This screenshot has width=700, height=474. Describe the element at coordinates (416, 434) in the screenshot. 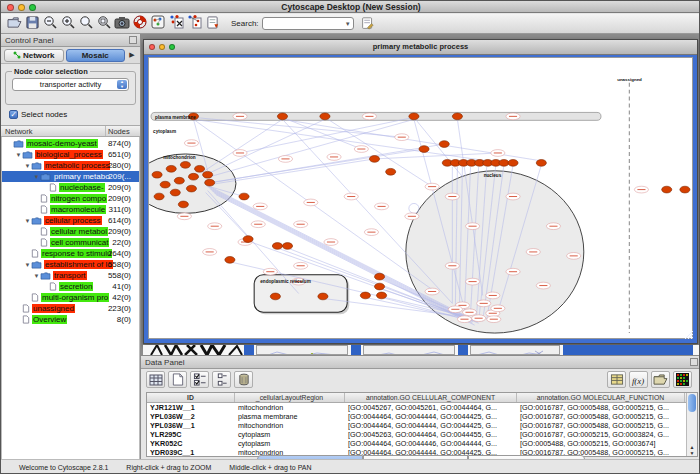

I see `table-row: YLR295Ccytoplasm[GO:0045263, GO:0044464,…` at that location.